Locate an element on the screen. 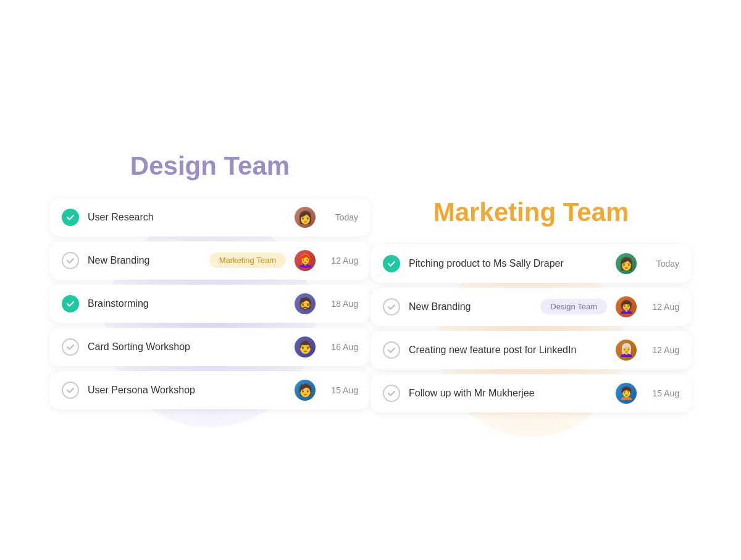 Image resolution: width=741 pixels, height=560 pixels. task-date: 18 Aug is located at coordinates (341, 304).